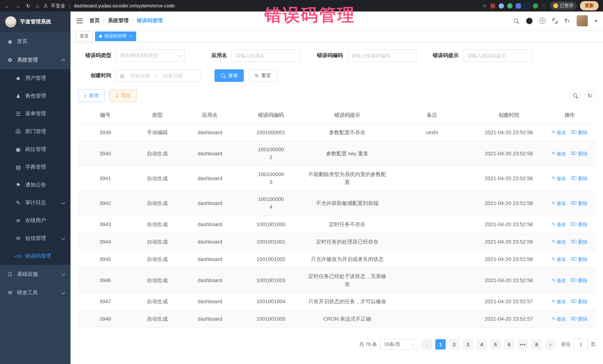 The width and height of the screenshot is (603, 364). What do you see at coordinates (590, 96) in the screenshot?
I see `toolbar-refresh-button: ↻` at bounding box center [590, 96].